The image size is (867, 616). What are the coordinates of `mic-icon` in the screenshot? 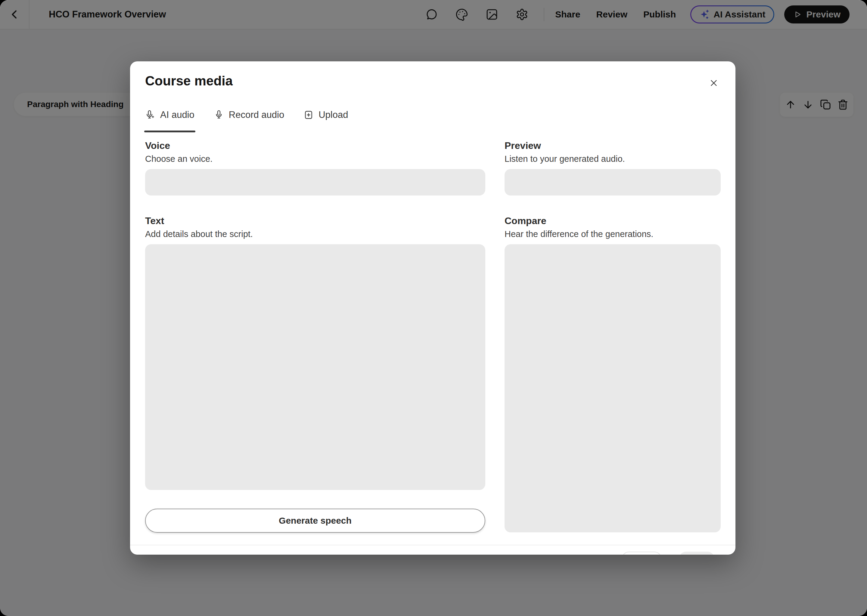 It's located at (219, 115).